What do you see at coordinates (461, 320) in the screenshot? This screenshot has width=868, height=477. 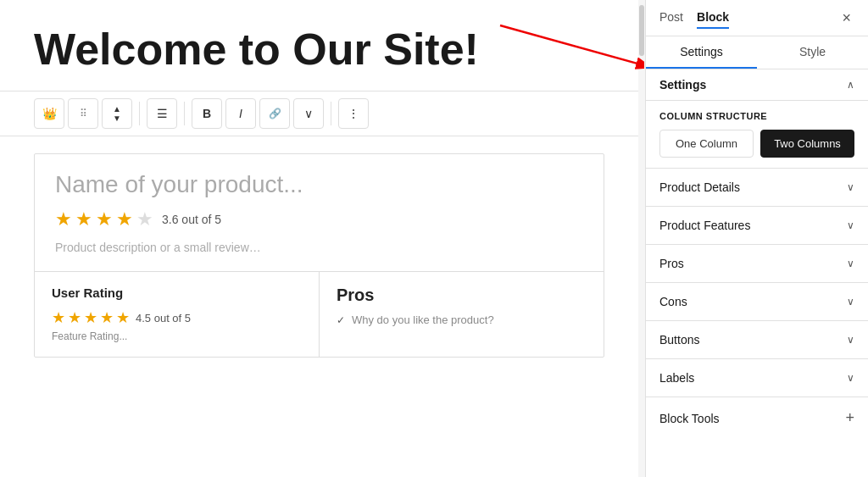 I see `pros-item-1: ✓ Why do you like the product?` at bounding box center [461, 320].